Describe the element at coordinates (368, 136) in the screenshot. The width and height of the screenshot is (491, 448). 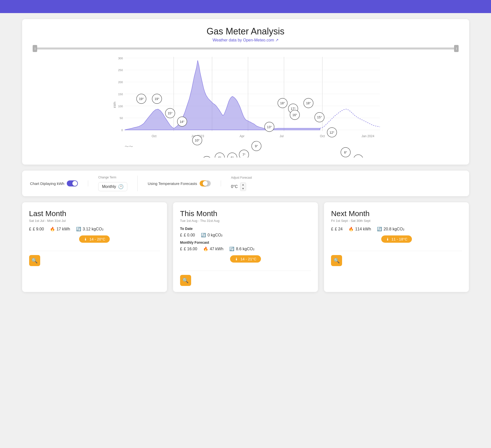
I see `svg-text: Jan 2024` at that location.